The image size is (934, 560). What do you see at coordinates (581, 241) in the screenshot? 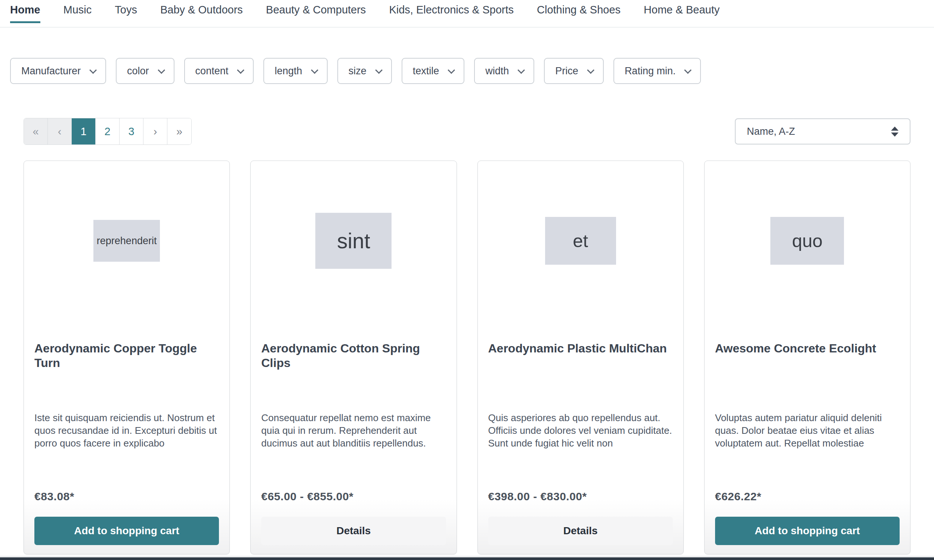
I see `product-image-link: et` at bounding box center [581, 241].